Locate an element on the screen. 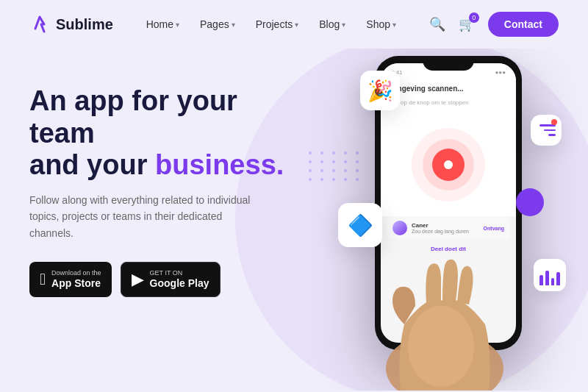  cart-icon: 🛒 0 is located at coordinates (467, 24).